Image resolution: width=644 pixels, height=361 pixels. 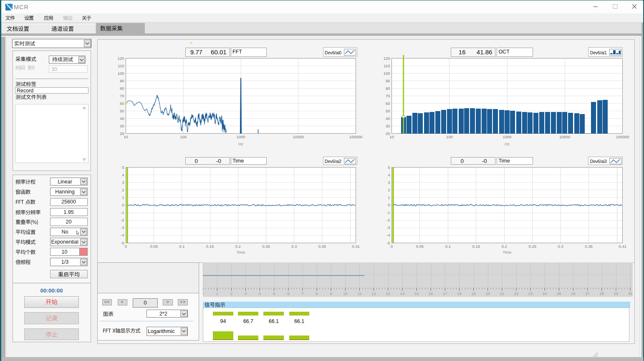 I want to click on svg-text: 13, so click(x=388, y=293).